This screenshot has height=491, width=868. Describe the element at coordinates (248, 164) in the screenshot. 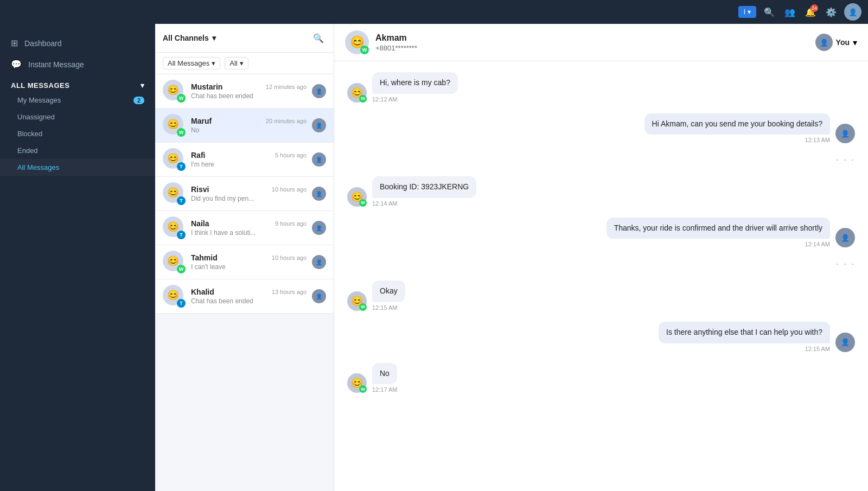

I see `rafi-preview: I'm here` at that location.